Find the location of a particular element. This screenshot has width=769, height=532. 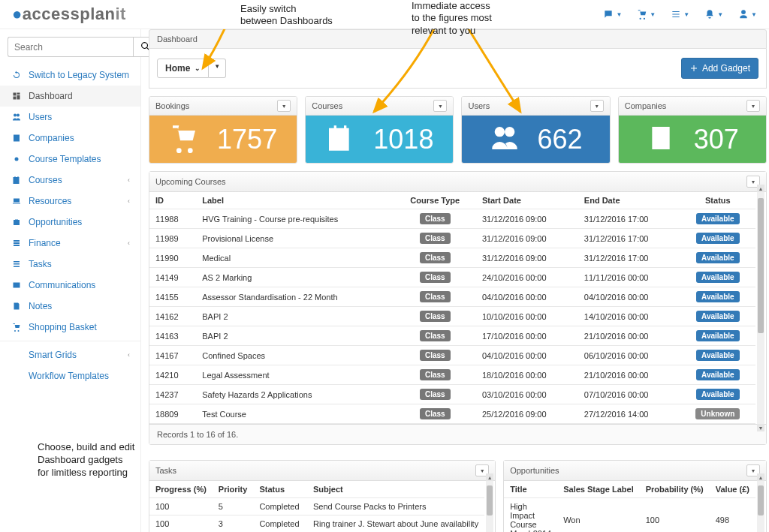

dashboard-selector-caret: ▼ is located at coordinates (218, 68).